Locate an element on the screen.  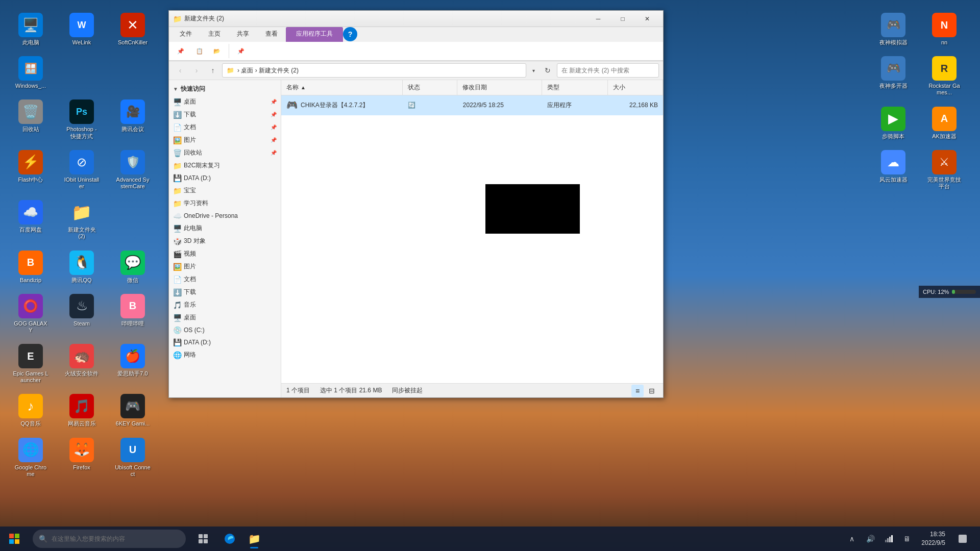
desktop-icon-nn: N nn is located at coordinates (944, 30).